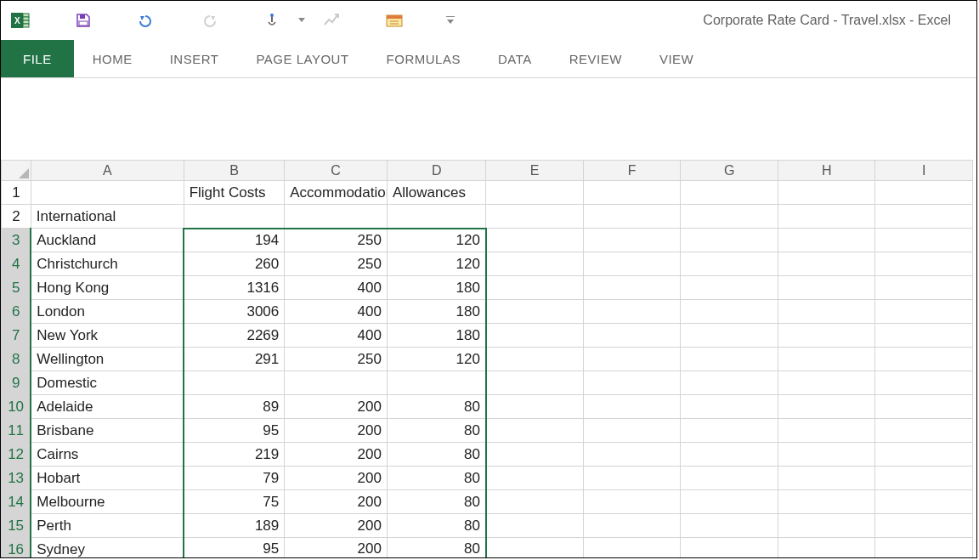  What do you see at coordinates (826, 336) in the screenshot?
I see `cell-H7` at bounding box center [826, 336].